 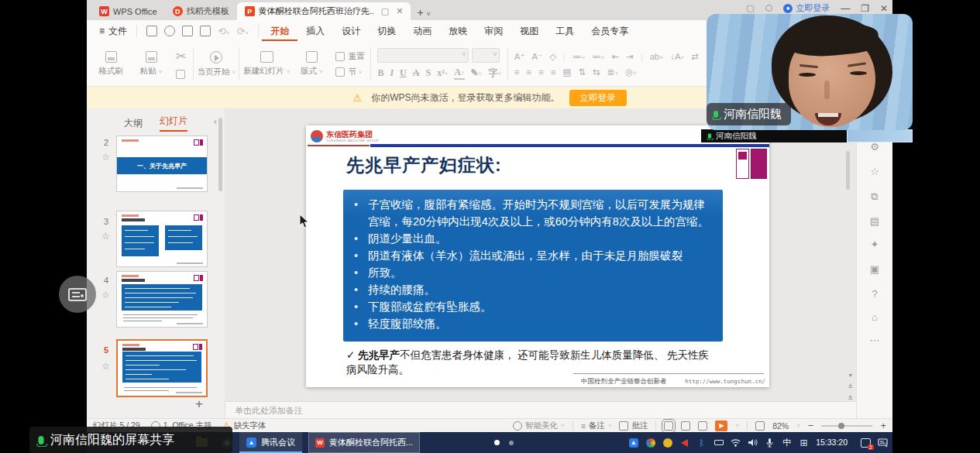 What do you see at coordinates (423, 56) in the screenshot?
I see `font-name-select` at bounding box center [423, 56].